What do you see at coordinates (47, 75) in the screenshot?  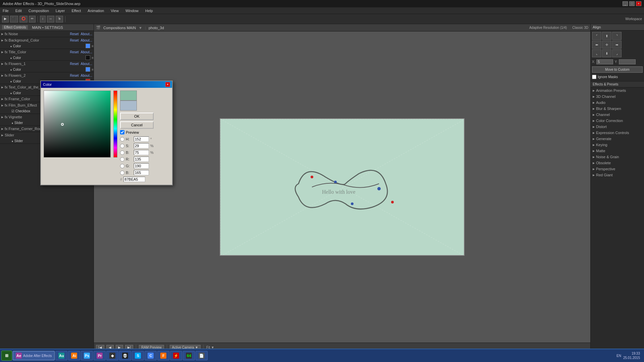 I see `effect-row-flowers2: ▶ fx Flowers_2 Reset About...` at bounding box center [47, 75].